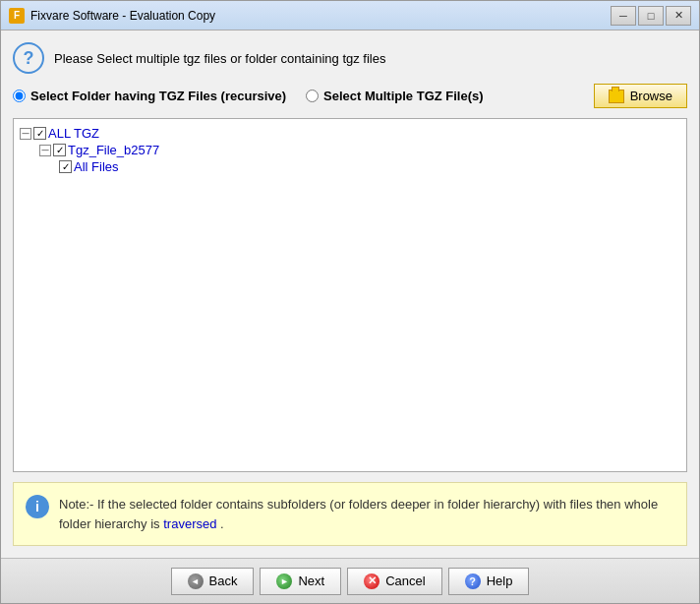  Describe the element at coordinates (641, 96) in the screenshot. I see `browse-button: Browse` at that location.